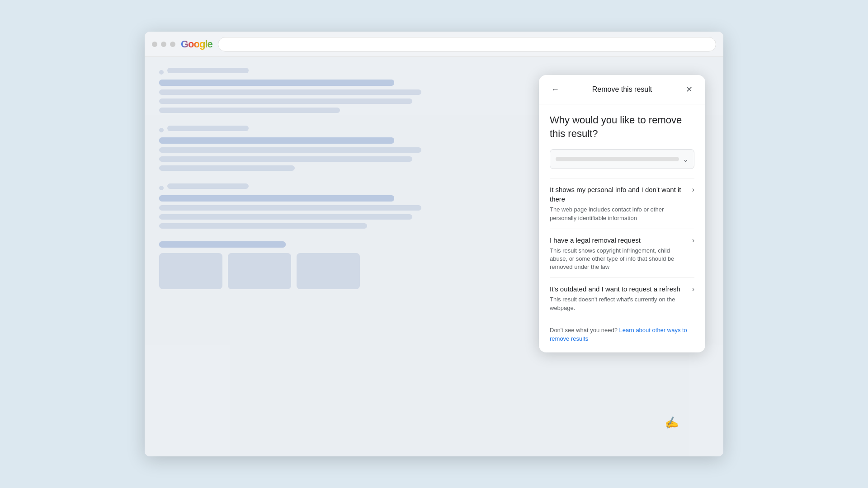  I want to click on remove-panel: ← Remove this result ✕ Why would you lik…, so click(622, 214).